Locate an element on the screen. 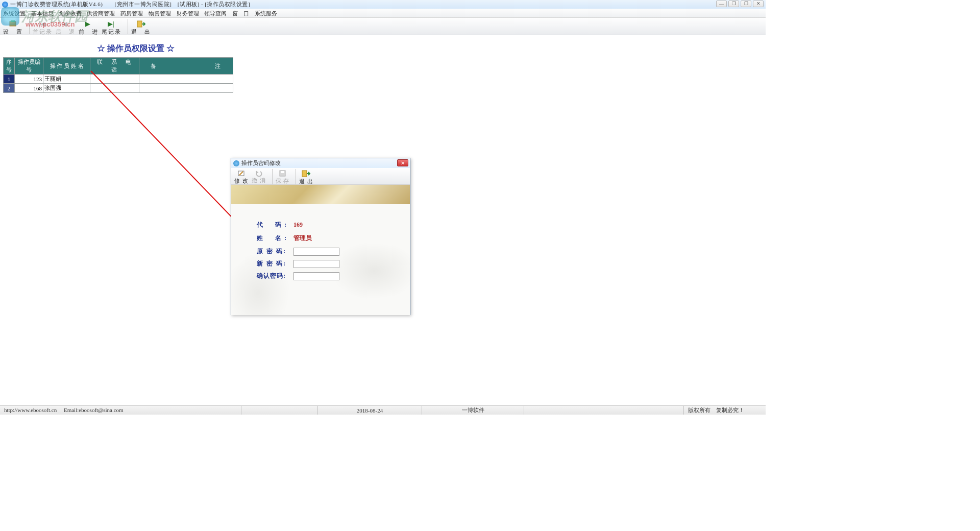 This screenshot has height=531, width=980. page-title: ☆ 操作员权限设置 ☆ is located at coordinates (383, 46).